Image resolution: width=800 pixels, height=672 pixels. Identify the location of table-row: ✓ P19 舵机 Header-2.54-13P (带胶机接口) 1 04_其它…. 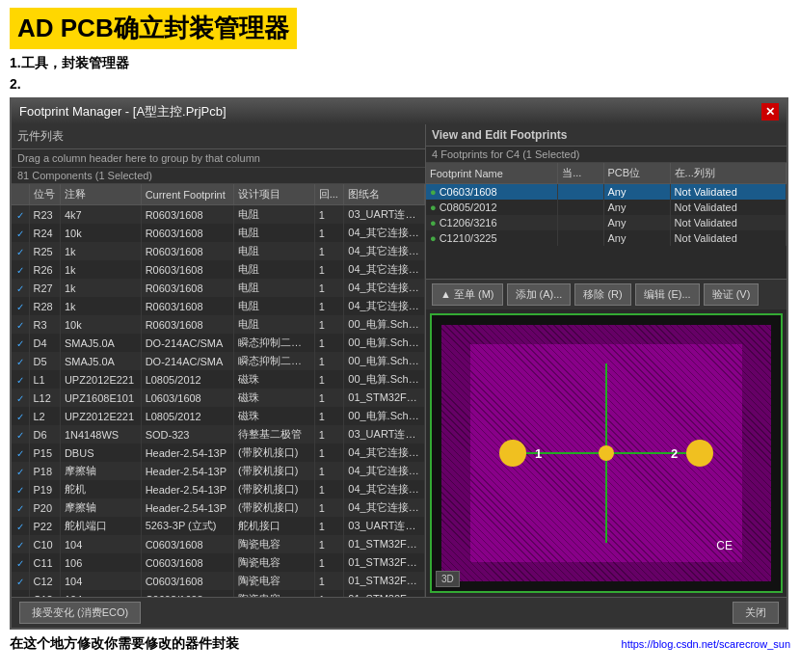
(218, 490).